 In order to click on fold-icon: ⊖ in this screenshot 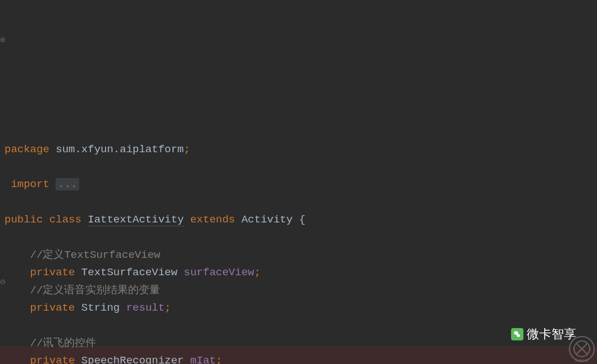, I will do `click(3, 283)`.